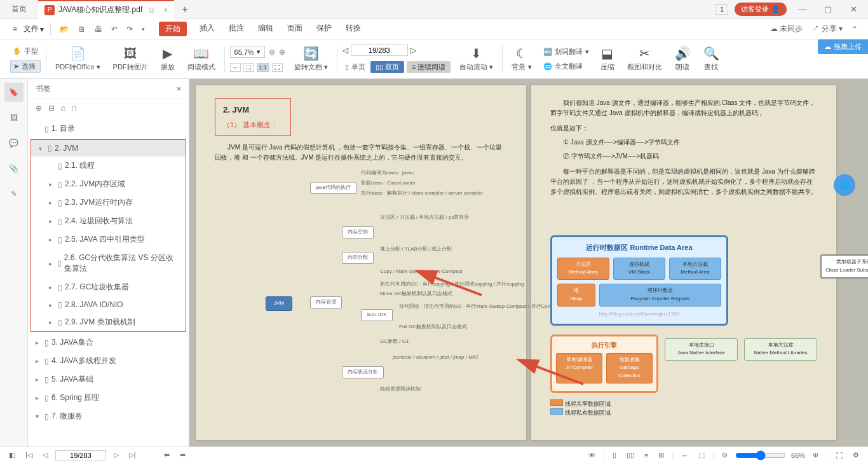 The height and width of the screenshot is (463, 868). I want to click on bookmark-icon: 🔖, so click(14, 92).